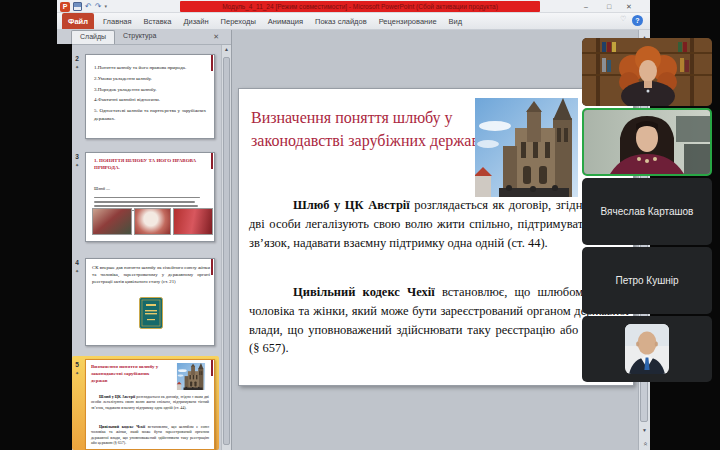 This screenshot has height=450, width=720. What do you see at coordinates (638, 20) in the screenshot?
I see `help-icon: ?` at bounding box center [638, 20].